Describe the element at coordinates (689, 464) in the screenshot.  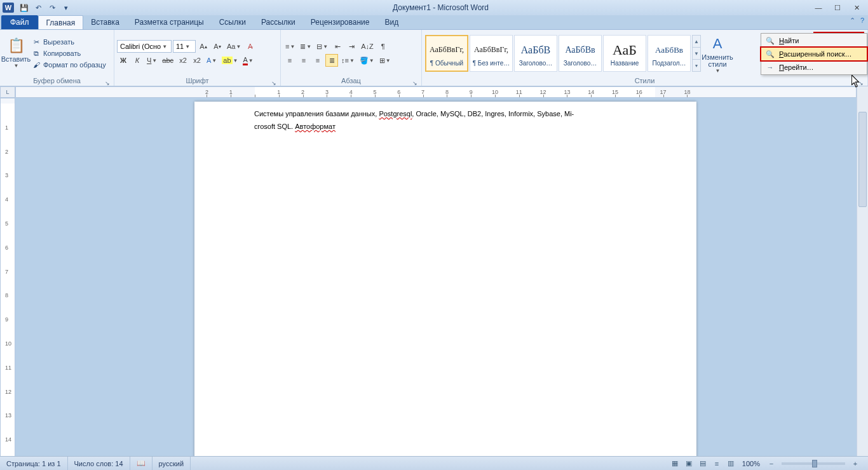
I see `view-full-screen: ▣` at that location.